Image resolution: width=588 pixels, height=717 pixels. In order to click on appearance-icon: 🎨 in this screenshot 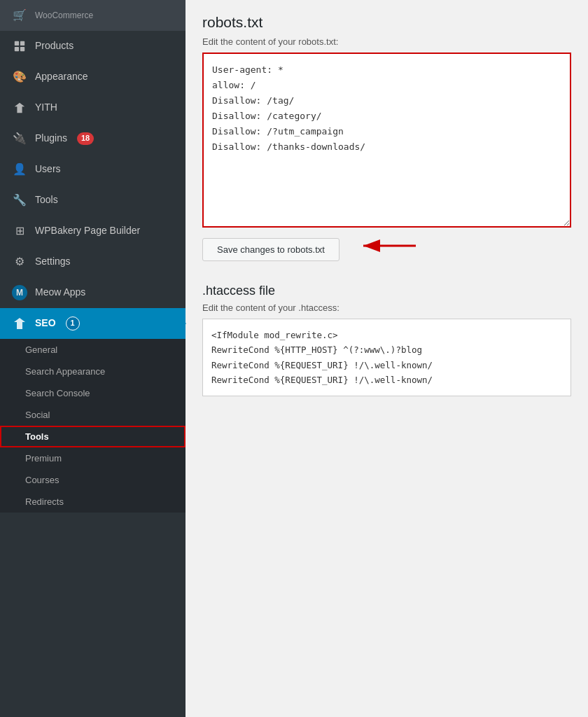, I will do `click(20, 77)`.